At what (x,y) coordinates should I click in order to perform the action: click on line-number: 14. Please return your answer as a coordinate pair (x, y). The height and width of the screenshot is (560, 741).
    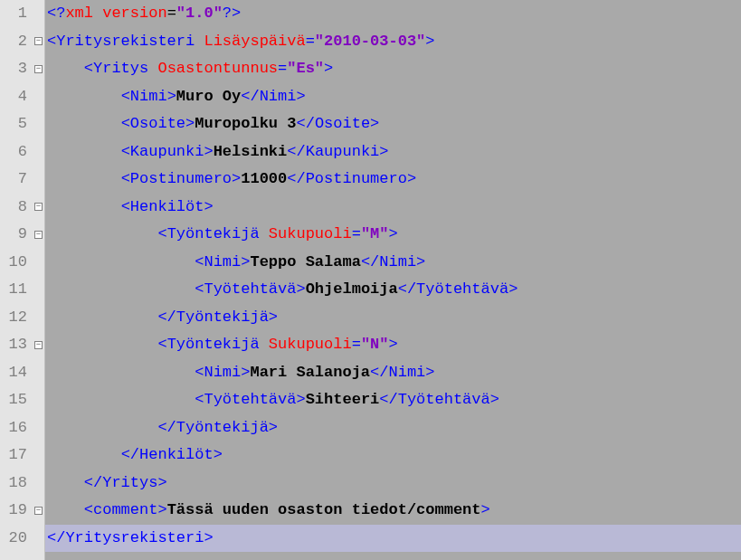
    Looking at the image, I should click on (14, 373).